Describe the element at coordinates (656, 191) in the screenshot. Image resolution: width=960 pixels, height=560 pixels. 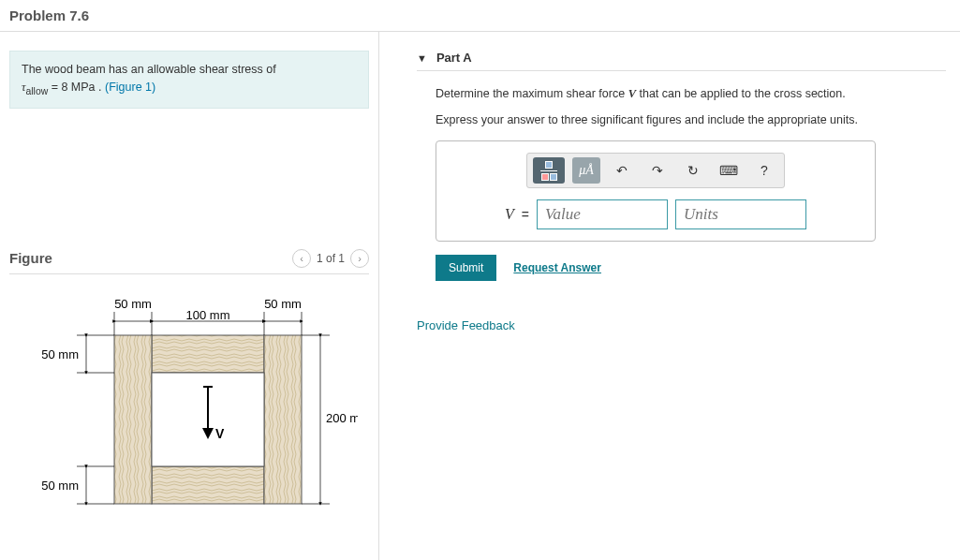
I see `answer-box: μÅ ↶ ↷ ↻ ⌨ ? V =` at that location.